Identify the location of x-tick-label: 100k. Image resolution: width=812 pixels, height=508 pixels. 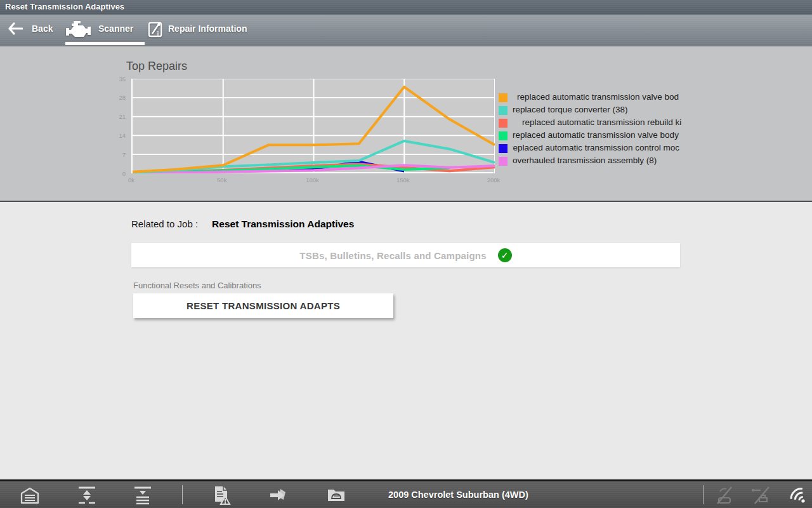
(313, 180).